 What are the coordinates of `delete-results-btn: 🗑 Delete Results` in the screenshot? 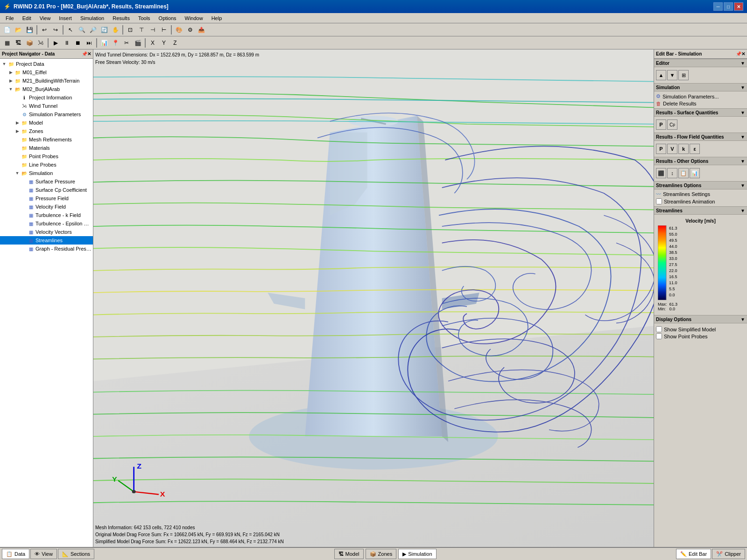 It's located at (700, 104).